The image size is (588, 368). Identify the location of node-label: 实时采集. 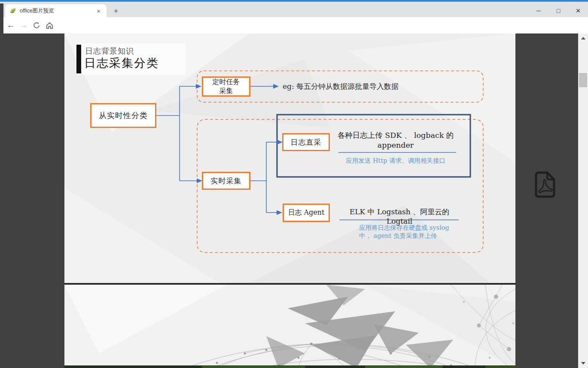
(226, 181).